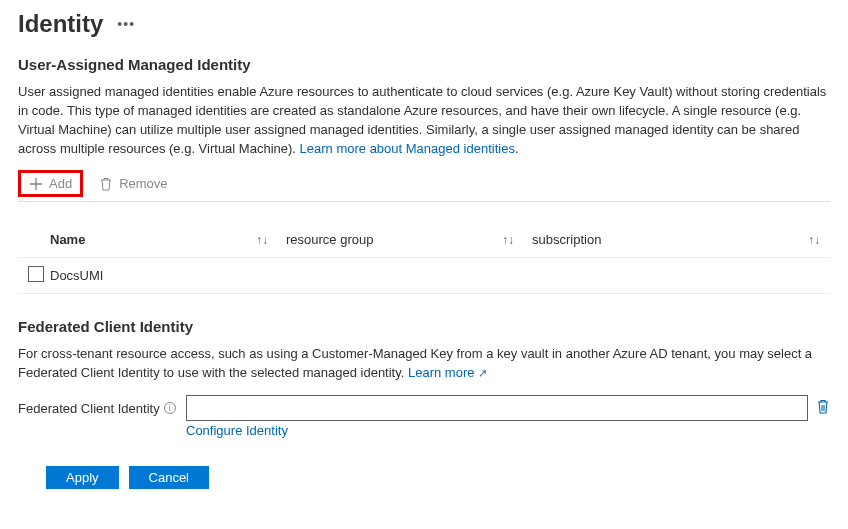 The width and height of the screenshot is (848, 529). What do you see at coordinates (169, 478) in the screenshot?
I see `cancel-button: Cancel` at bounding box center [169, 478].